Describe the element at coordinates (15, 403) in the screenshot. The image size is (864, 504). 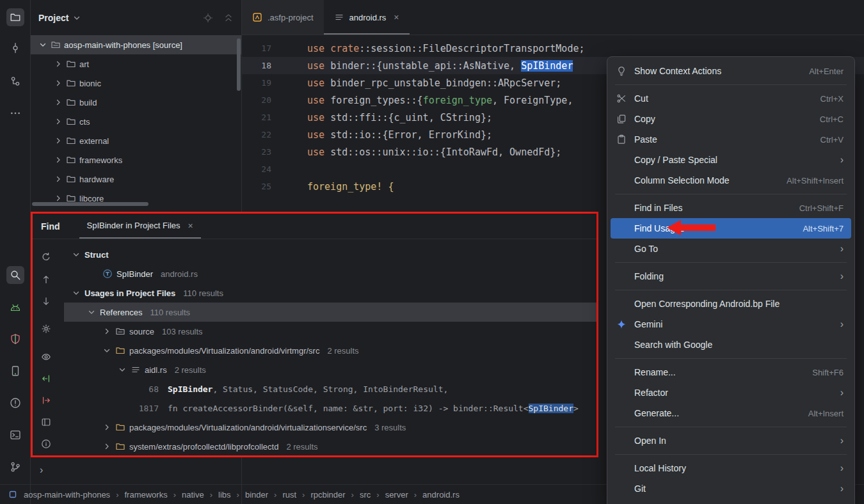
I see `problems-tool-icon` at that location.